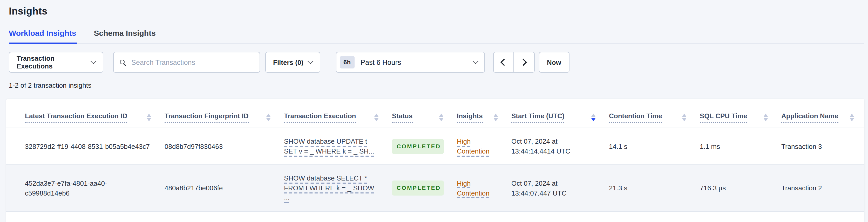 This screenshot has height=222, width=868. Describe the element at coordinates (654, 120) in the screenshot. I see `column-header-contention-time: Contention Time` at that location.